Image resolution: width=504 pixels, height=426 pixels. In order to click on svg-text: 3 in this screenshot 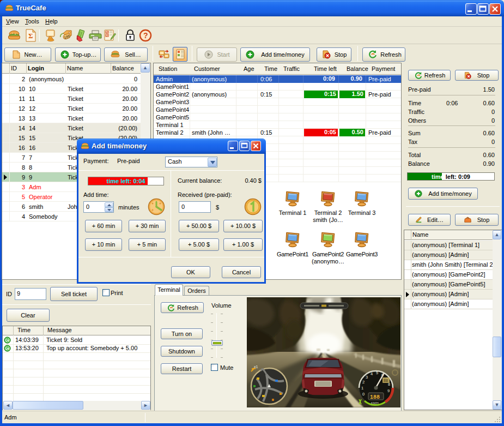, I will do `click(367, 377)`.